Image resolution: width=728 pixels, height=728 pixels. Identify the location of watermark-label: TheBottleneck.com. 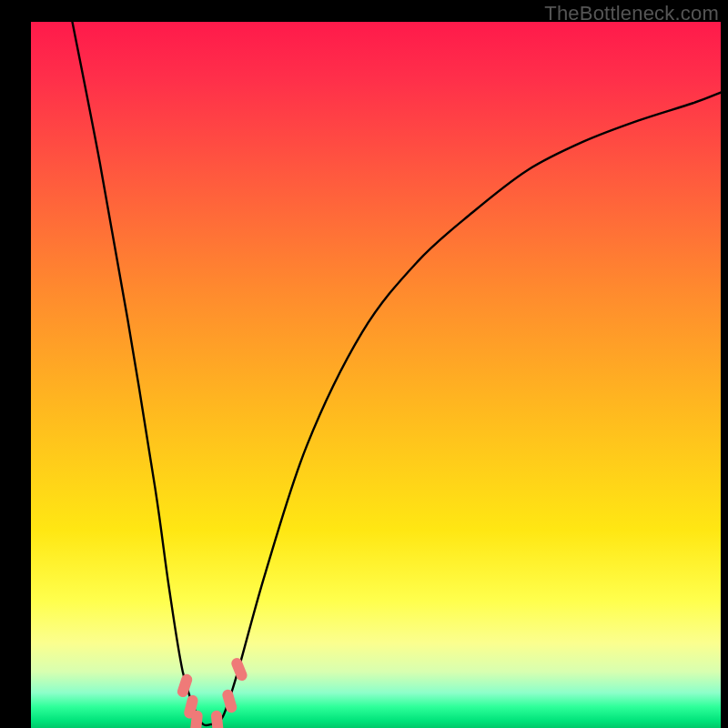
(632, 14).